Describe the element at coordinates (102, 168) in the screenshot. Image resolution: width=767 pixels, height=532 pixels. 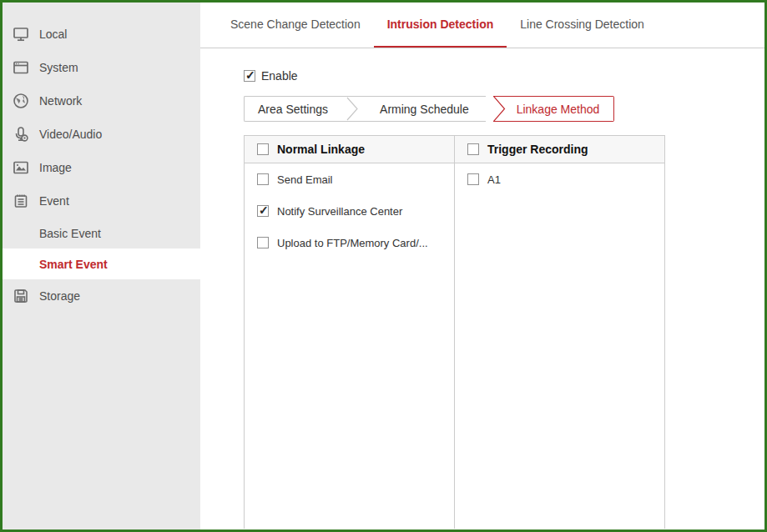
I see `sidebar-item-image: Image` at that location.